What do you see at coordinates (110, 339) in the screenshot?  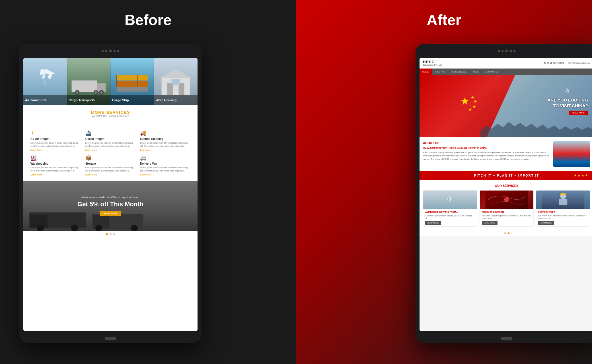 I see `tablet-home-btn` at bounding box center [110, 339].